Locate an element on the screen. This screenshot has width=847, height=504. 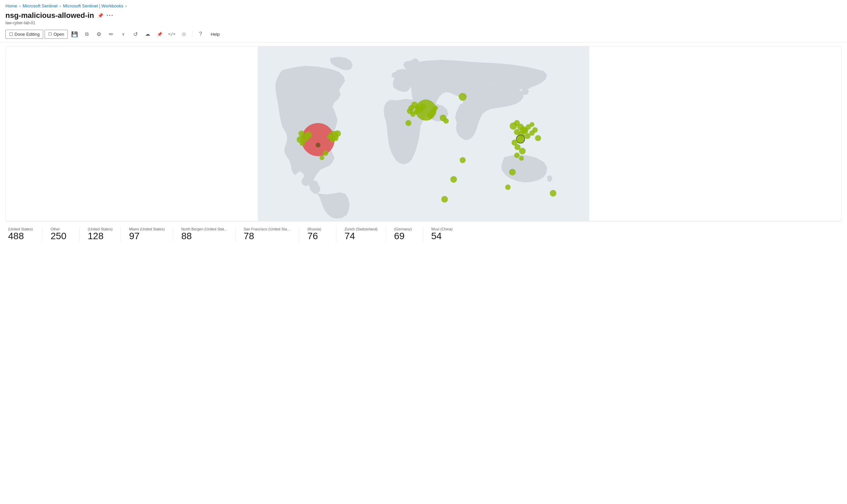
refresh-button: ↺ is located at coordinates (135, 34).